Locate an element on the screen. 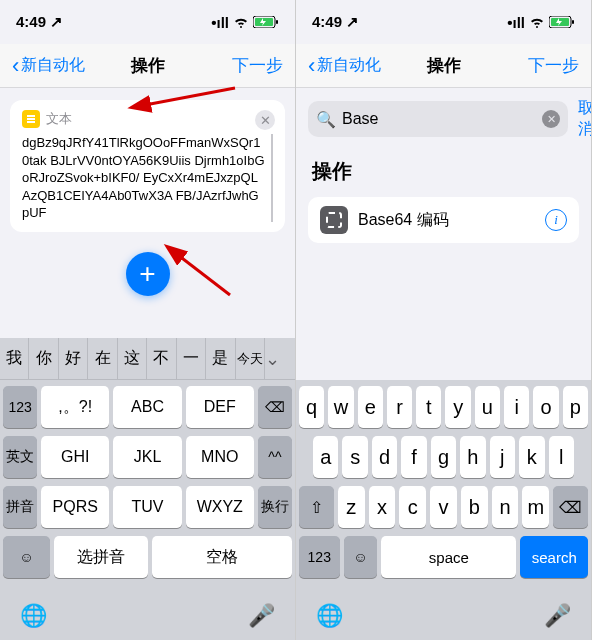  key: MNO is located at coordinates (220, 457).